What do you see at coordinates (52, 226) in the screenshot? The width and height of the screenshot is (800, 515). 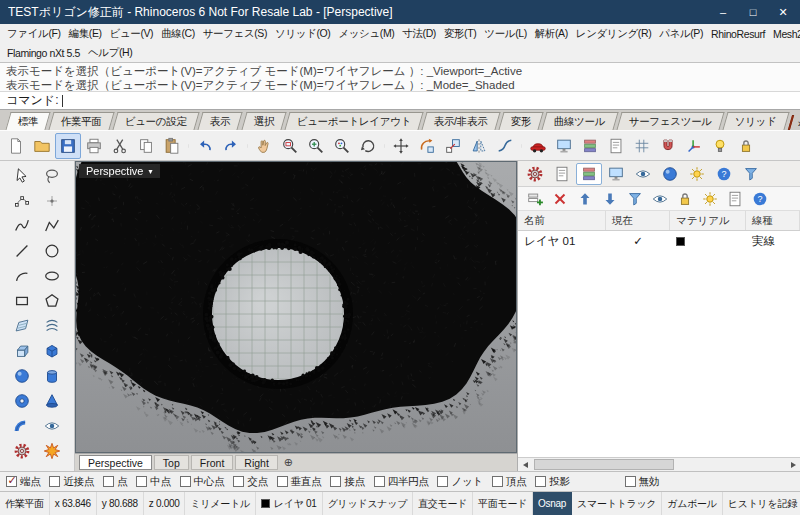 I see `polyline-button` at bounding box center [52, 226].